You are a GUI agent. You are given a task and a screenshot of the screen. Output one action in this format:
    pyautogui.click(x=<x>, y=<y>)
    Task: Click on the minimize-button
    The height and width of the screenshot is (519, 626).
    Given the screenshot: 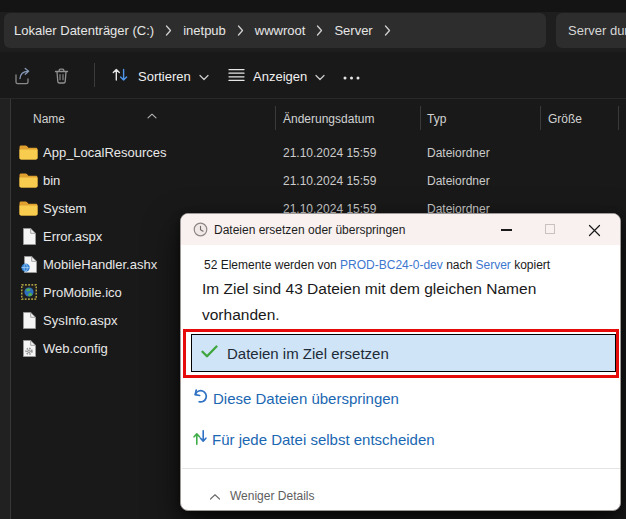 What is the action you would take?
    pyautogui.click(x=506, y=230)
    